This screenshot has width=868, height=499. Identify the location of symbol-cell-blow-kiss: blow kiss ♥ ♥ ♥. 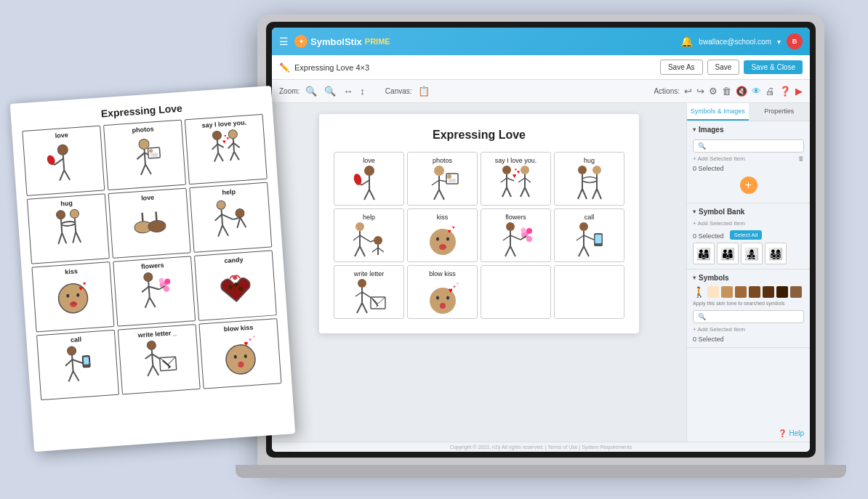
(442, 292).